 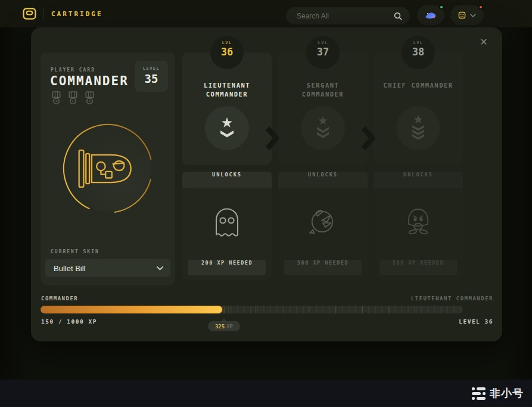 I want to click on lvl-value: 37, so click(x=323, y=52).